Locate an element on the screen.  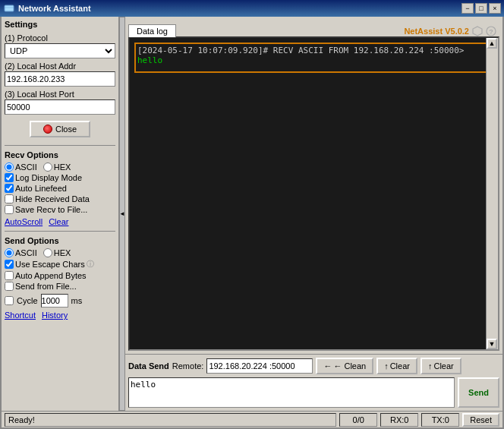
clean-button: ← ← Clean is located at coordinates (345, 366).